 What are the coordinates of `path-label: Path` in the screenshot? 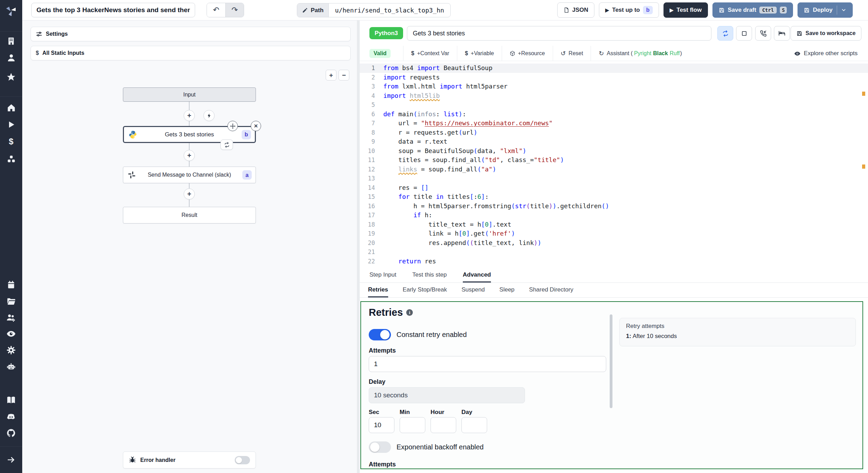 It's located at (317, 10).